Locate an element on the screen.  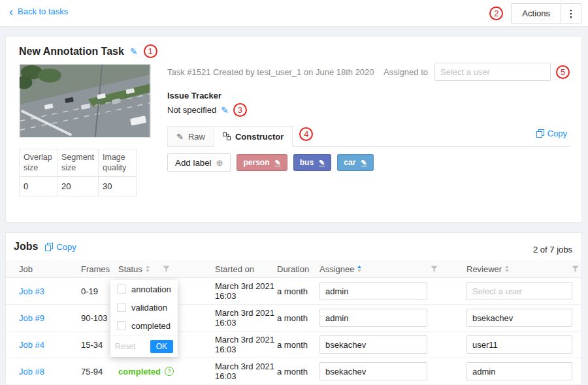
copy-labels-link: Copy is located at coordinates (551, 133).